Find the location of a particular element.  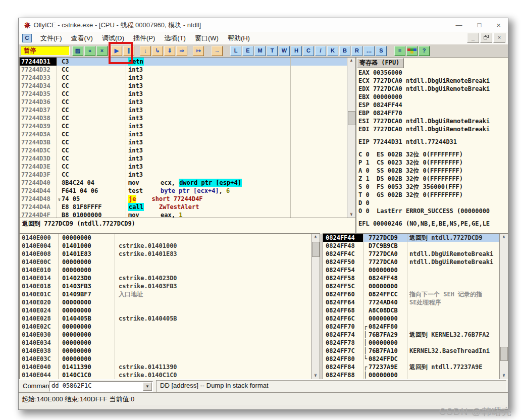

register-line: EDX 7727DCA0 ntdll.DbgUiRemoteBreaki is located at coordinates (432, 89).